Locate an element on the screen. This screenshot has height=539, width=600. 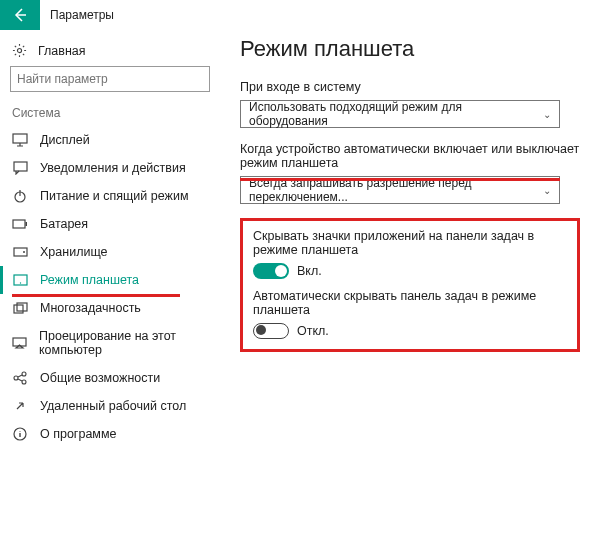
hide-icons-toggle is located at coordinates (271, 271).